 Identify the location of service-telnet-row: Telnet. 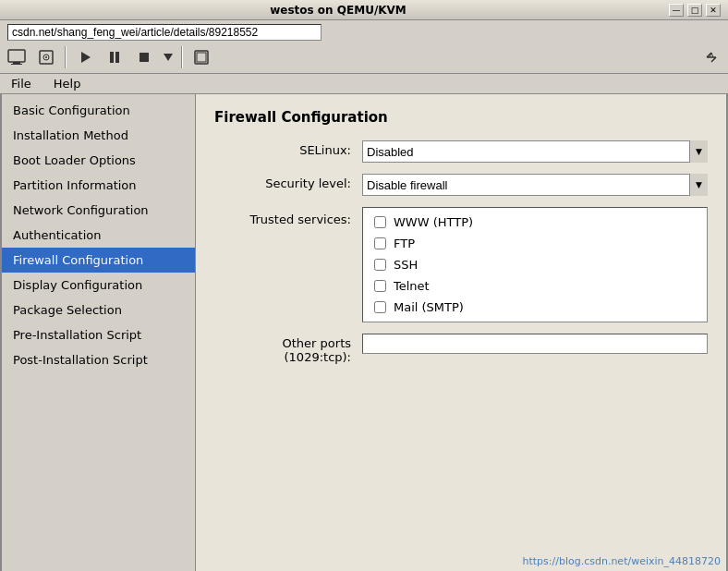
(535, 286).